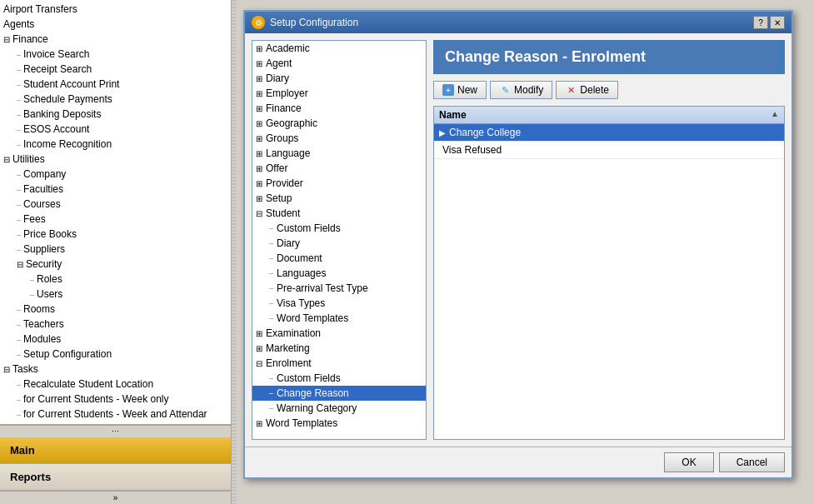 The width and height of the screenshot is (814, 504). I want to click on sidebar-expand-button: », so click(115, 497).